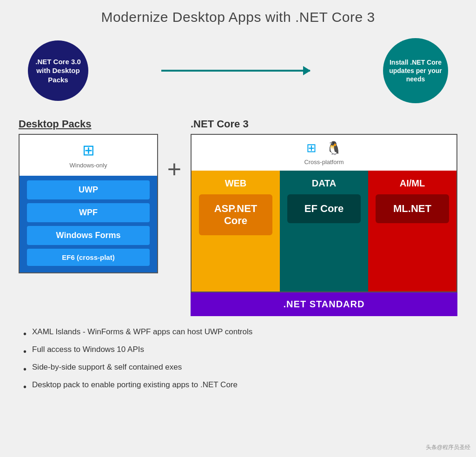 Image resolution: width=476 pixels, height=457 pixels. Describe the element at coordinates (324, 148) in the screenshot. I see `platform-icons: ⊞ 🐧` at that location.